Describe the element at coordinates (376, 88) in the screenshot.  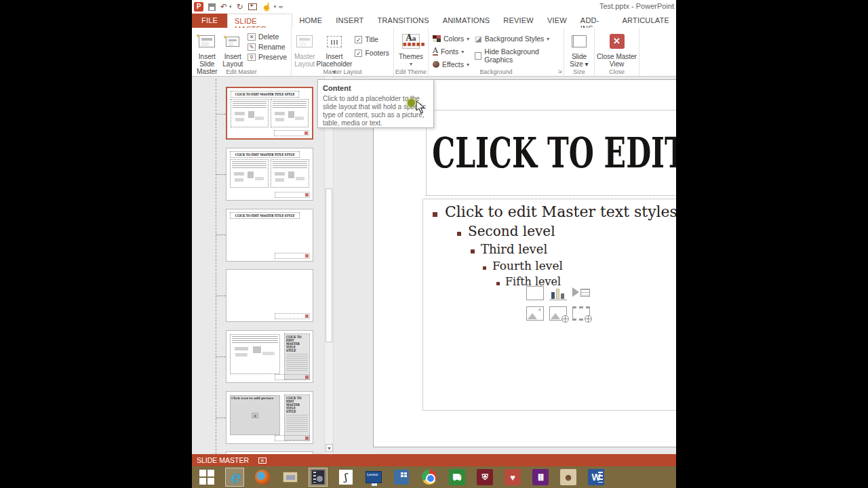
I see `tooltip-title: Content` at that location.